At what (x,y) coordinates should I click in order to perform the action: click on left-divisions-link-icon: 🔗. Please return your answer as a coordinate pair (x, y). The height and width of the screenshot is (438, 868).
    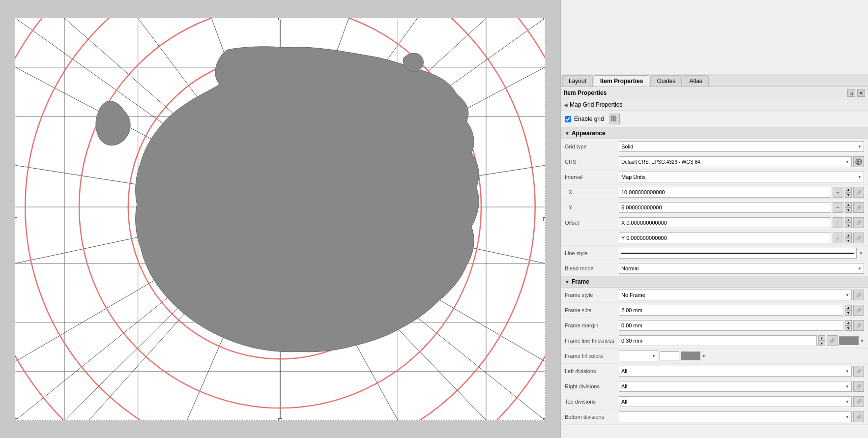
    Looking at the image, I should click on (859, 371).